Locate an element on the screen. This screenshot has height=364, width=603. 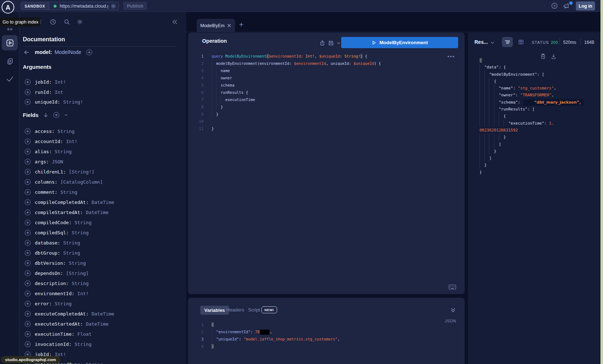
code-line: 10 is located at coordinates (285, 121).